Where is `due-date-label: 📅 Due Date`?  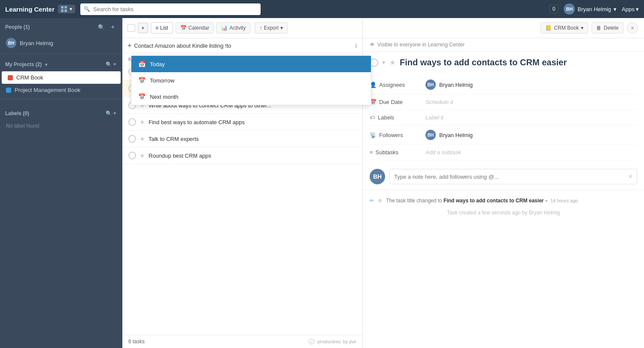 due-date-label: 📅 Due Date is located at coordinates (398, 102).